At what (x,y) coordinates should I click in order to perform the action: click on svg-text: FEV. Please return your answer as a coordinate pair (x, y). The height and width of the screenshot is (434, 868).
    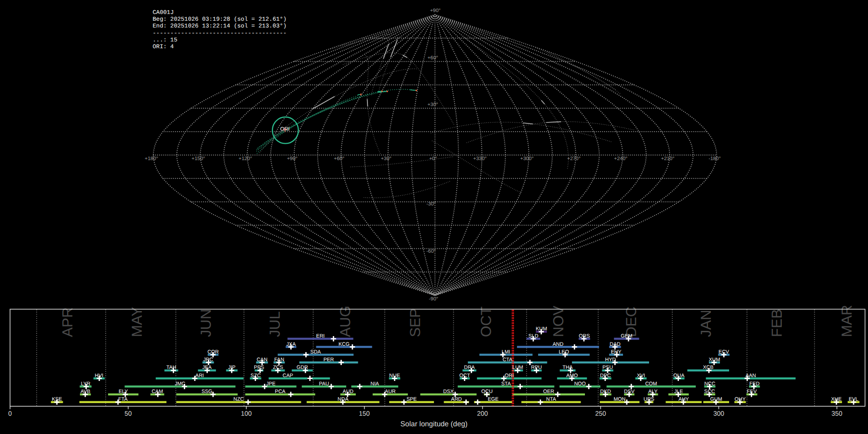
    Looking at the image, I should click on (752, 392).